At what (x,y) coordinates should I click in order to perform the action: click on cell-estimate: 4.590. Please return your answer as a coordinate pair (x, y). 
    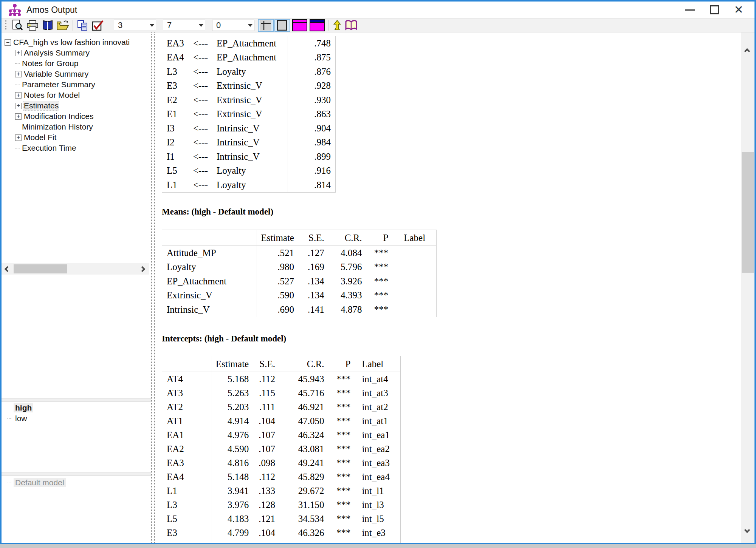
    Looking at the image, I should click on (233, 449).